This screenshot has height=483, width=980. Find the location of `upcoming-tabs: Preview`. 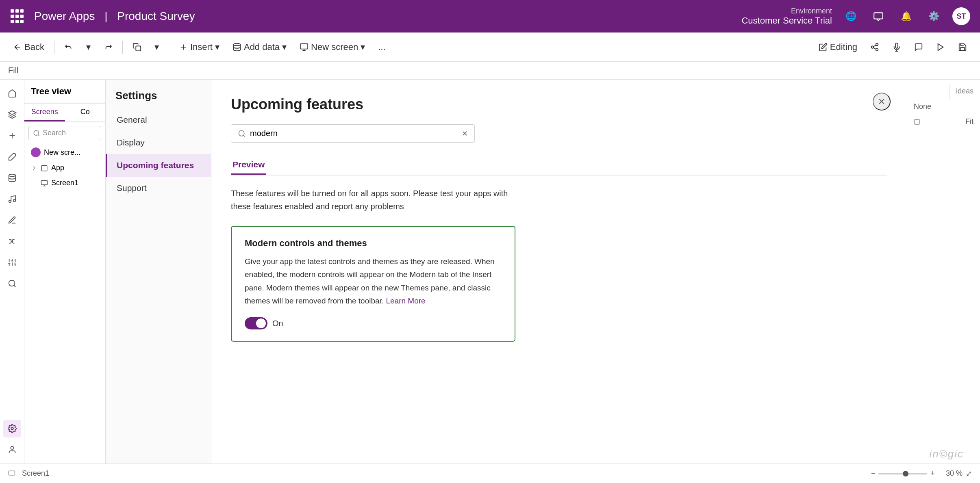

upcoming-tabs: Preview is located at coordinates (559, 166).